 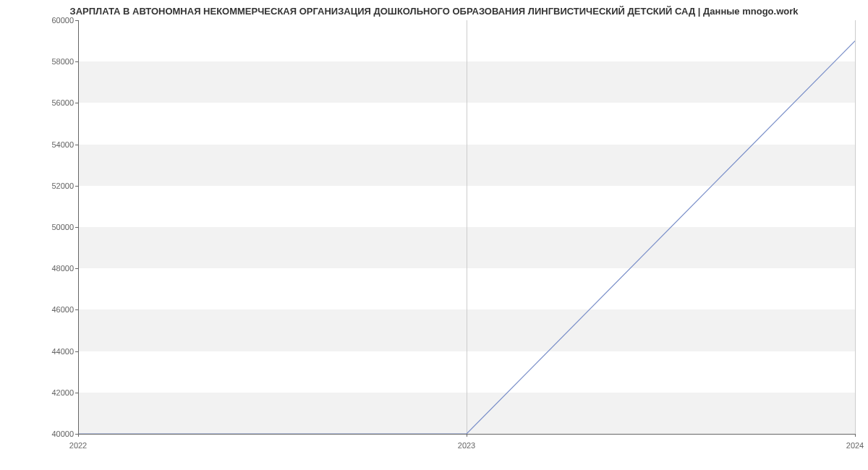 I want to click on y-tick-label: 46000, so click(x=62, y=309).